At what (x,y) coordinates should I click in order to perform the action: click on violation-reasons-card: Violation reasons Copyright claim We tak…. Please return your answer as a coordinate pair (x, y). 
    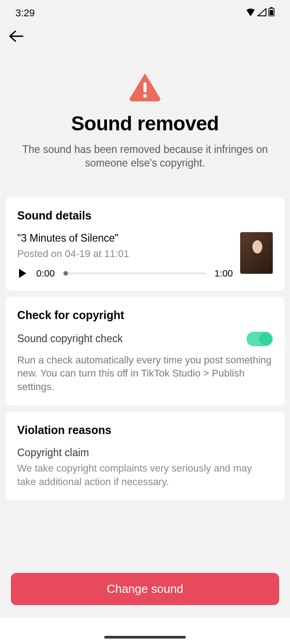
    Looking at the image, I should click on (145, 456).